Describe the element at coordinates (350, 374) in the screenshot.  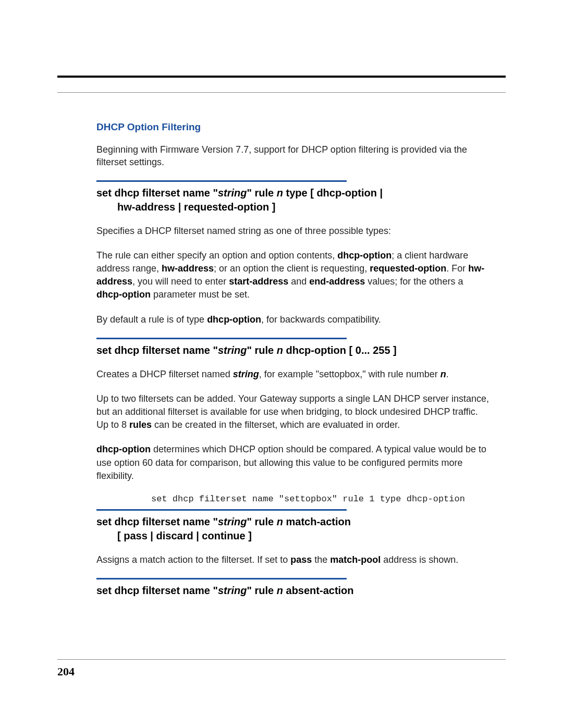
I see `text-run: , for example "settopbox," with rule num…` at that location.